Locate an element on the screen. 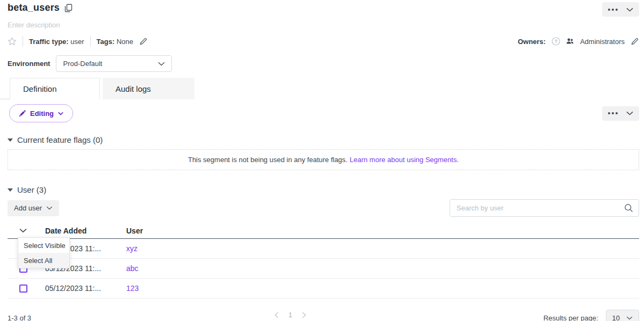 The height and width of the screenshot is (321, 644). edit-tags-pencil-icon is located at coordinates (143, 41).